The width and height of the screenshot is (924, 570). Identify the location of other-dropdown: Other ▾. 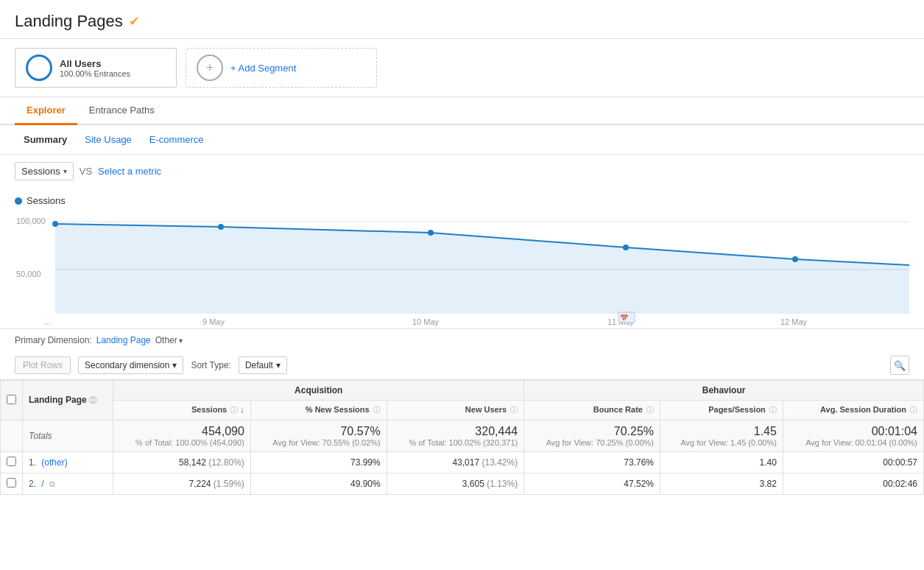
(169, 340).